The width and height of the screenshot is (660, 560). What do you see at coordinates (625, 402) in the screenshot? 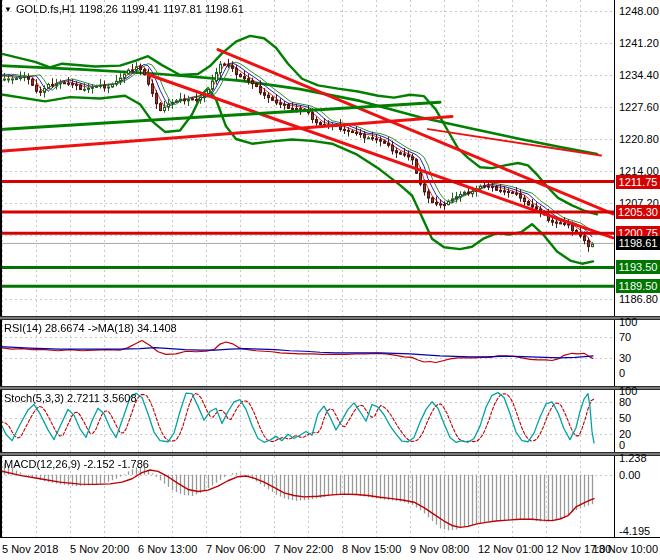
I see `axis-tick-label: 80` at bounding box center [625, 402].